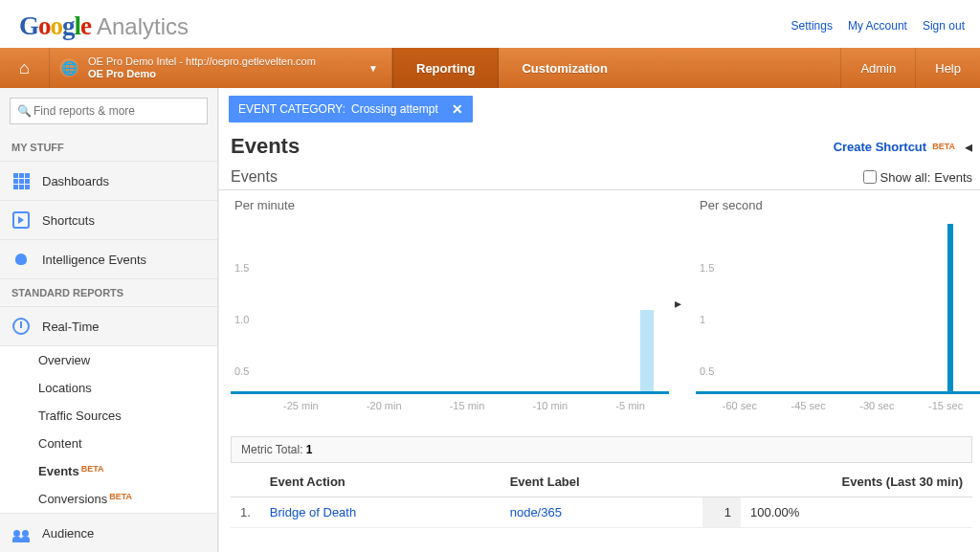  I want to click on share-icon: ◂, so click(969, 147).